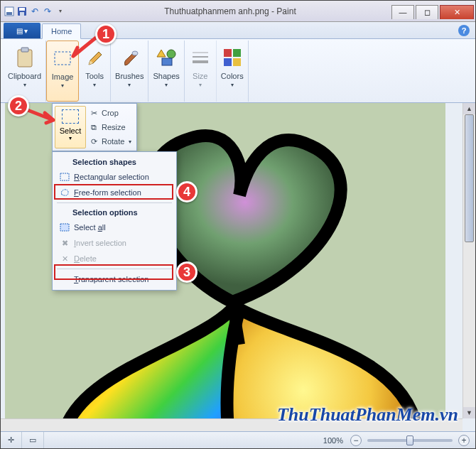 The image size is (476, 449). What do you see at coordinates (433, 11) in the screenshot?
I see `window-buttons: — ◻ ✕` at bounding box center [433, 11].